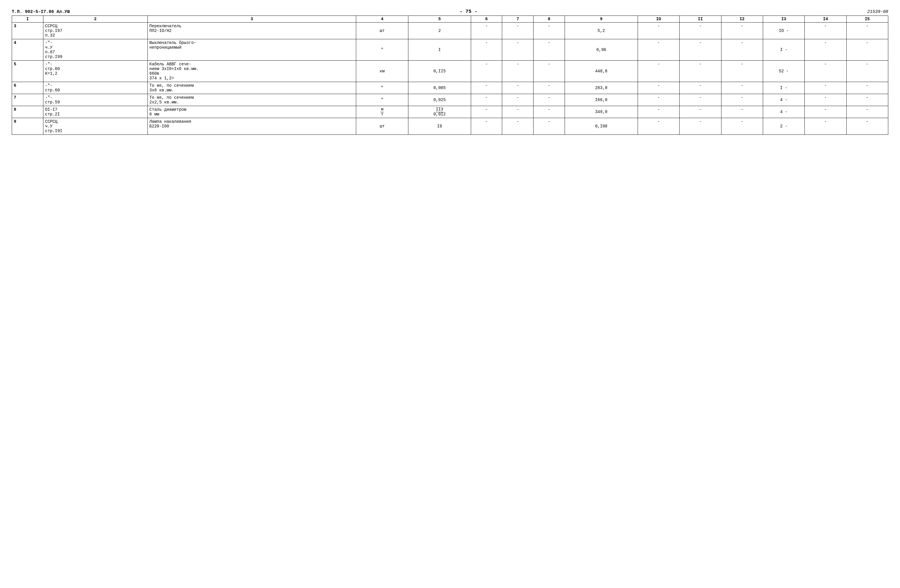  I want to click on col-header-12: I2, so click(742, 19).